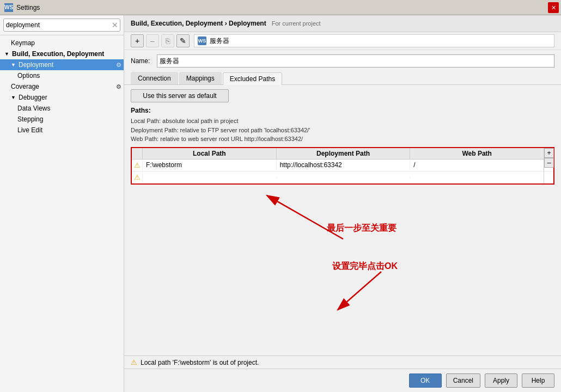 This screenshot has width=561, height=392. Describe the element at coordinates (549, 153) in the screenshot. I see `table-add-button: +` at that location.